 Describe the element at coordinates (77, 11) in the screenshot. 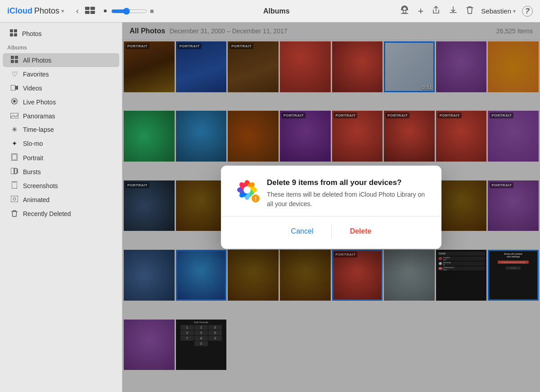

I see `back-button: ‹` at that location.